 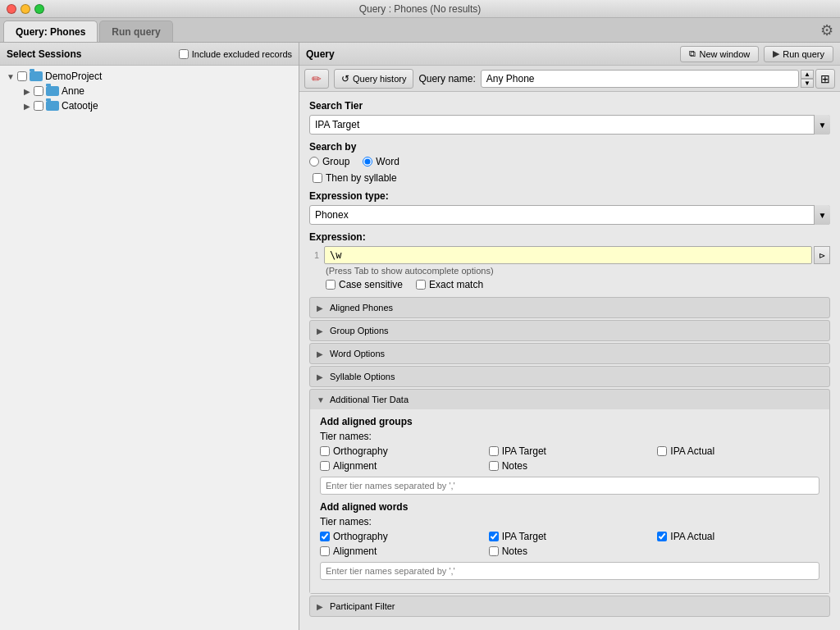 I want to click on aligned-phones-section: ▶ Aligned Phones, so click(x=569, y=308).